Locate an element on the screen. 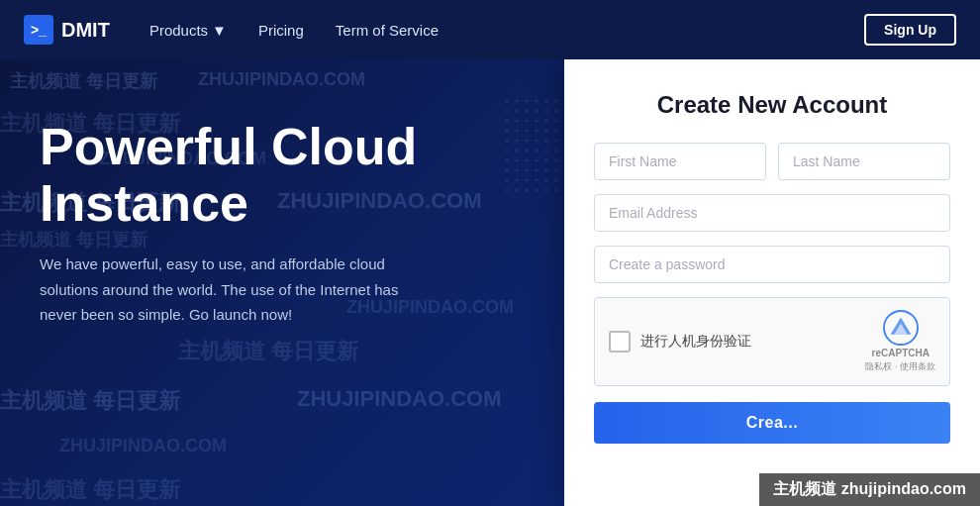 Image resolution: width=980 pixels, height=506 pixels. hero-title: Powerful Cloud Instance is located at coordinates (228, 175).